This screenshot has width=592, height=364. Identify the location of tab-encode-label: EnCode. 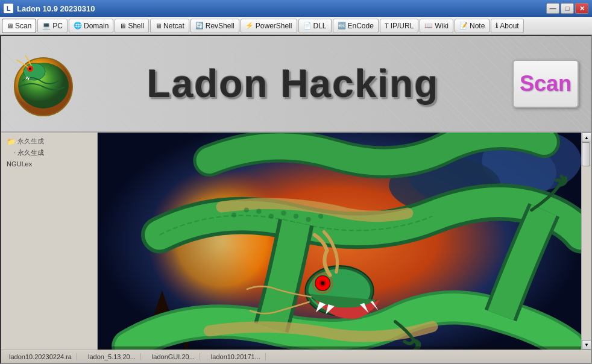
(361, 26).